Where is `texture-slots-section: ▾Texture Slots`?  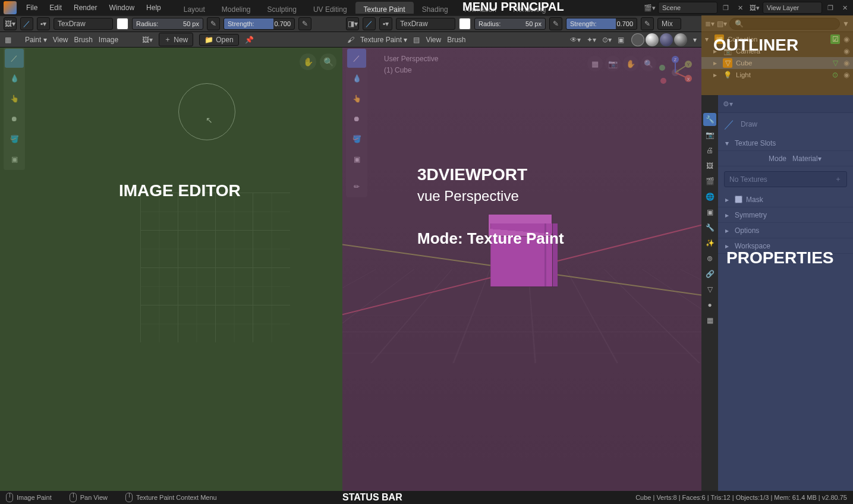 texture-slots-section: ▾Texture Slots is located at coordinates (786, 143).